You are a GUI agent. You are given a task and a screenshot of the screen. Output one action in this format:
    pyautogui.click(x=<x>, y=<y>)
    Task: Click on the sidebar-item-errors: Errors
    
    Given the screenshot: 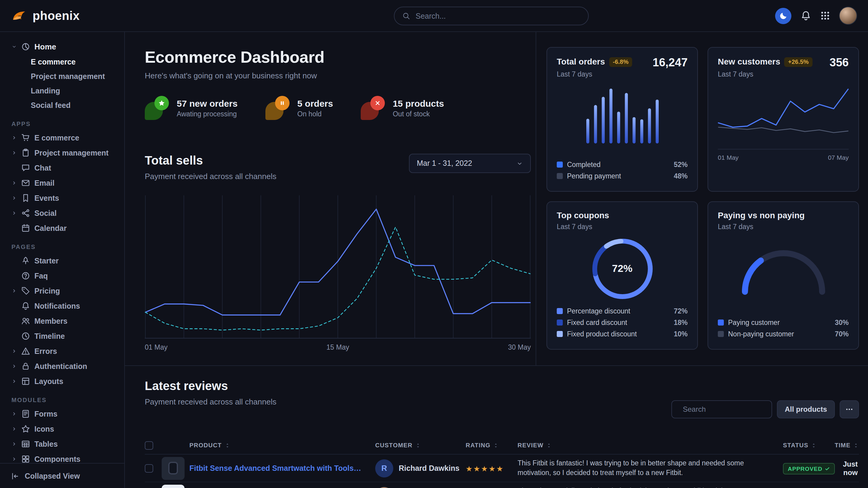 What is the action you would take?
    pyautogui.click(x=63, y=351)
    